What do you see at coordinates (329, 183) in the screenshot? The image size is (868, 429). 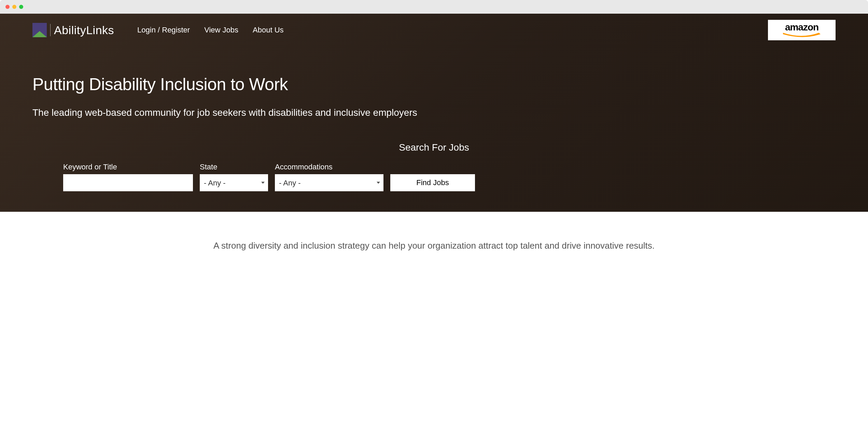 I see `accommodations-select: - Any -` at bounding box center [329, 183].